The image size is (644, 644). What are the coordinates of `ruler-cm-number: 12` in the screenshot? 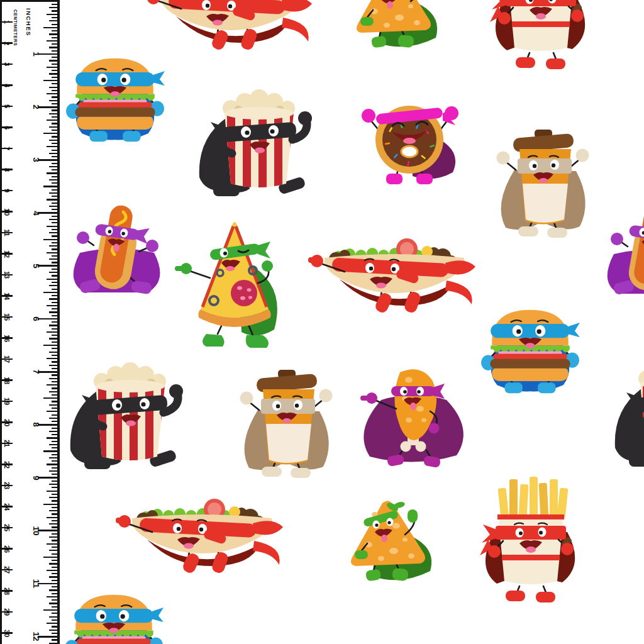 It's located at (7, 253).